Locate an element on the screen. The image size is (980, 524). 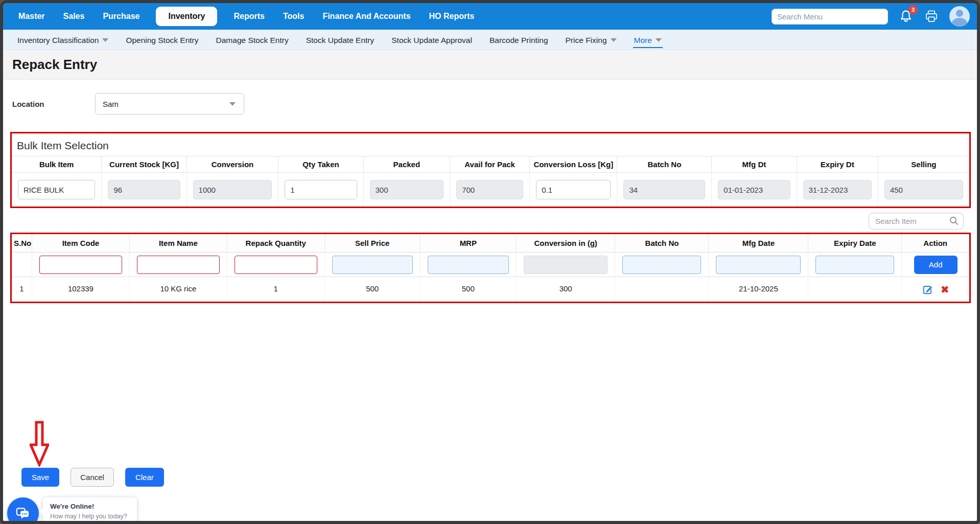
bulk-cell-conversion is located at coordinates (233, 190).